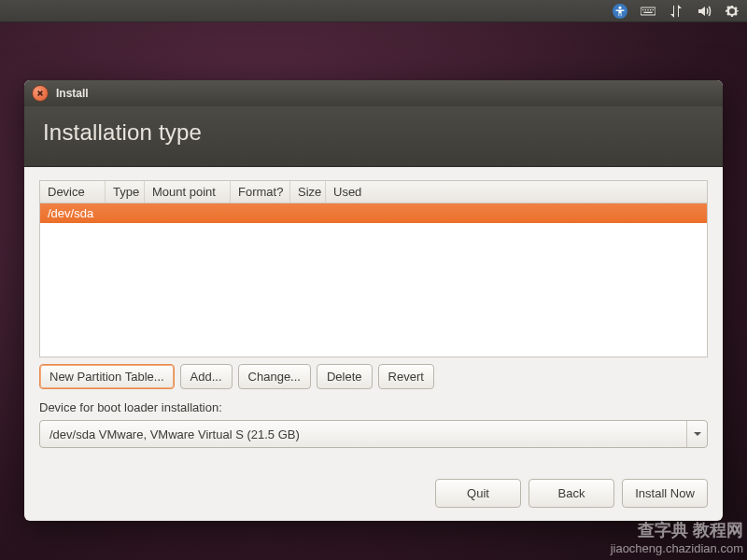 The height and width of the screenshot is (560, 747). What do you see at coordinates (704, 11) in the screenshot?
I see `volume-icon` at bounding box center [704, 11].